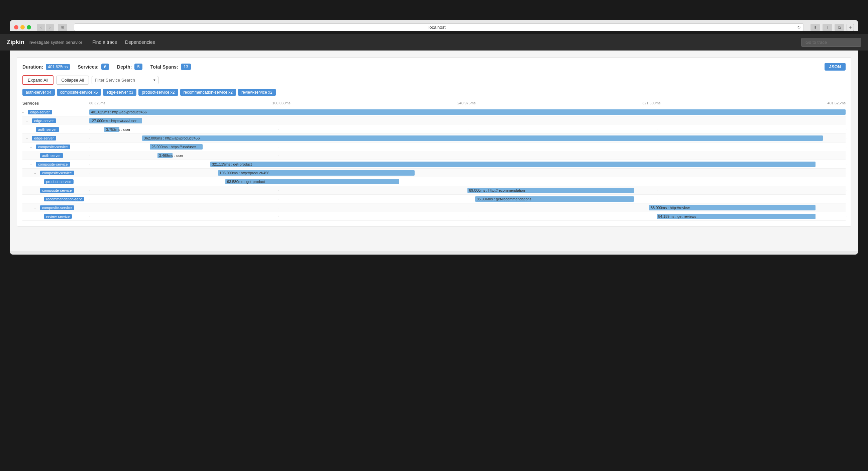 The width and height of the screenshot is (868, 471). What do you see at coordinates (79, 92) in the screenshot?
I see `service-tag: composite-service x6` at bounding box center [79, 92].